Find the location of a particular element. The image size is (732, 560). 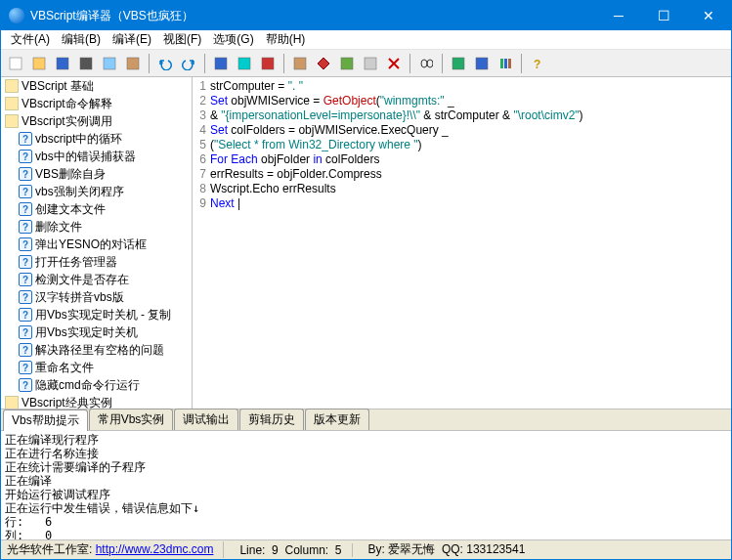

tree-item-label: 创建文本文件 is located at coordinates (70, 209).